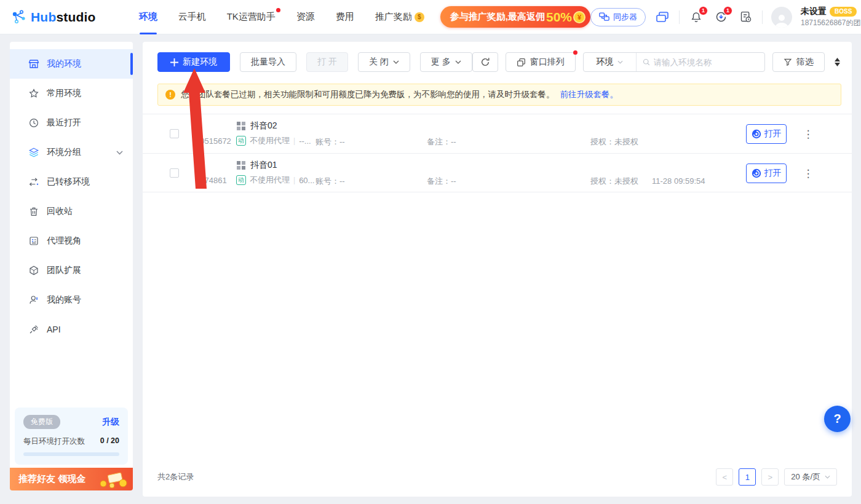 Image resolution: width=861 pixels, height=504 pixels. What do you see at coordinates (71, 93) in the screenshot?
I see `sidebar-item-frequent-environments: 常用环境` at bounding box center [71, 93].